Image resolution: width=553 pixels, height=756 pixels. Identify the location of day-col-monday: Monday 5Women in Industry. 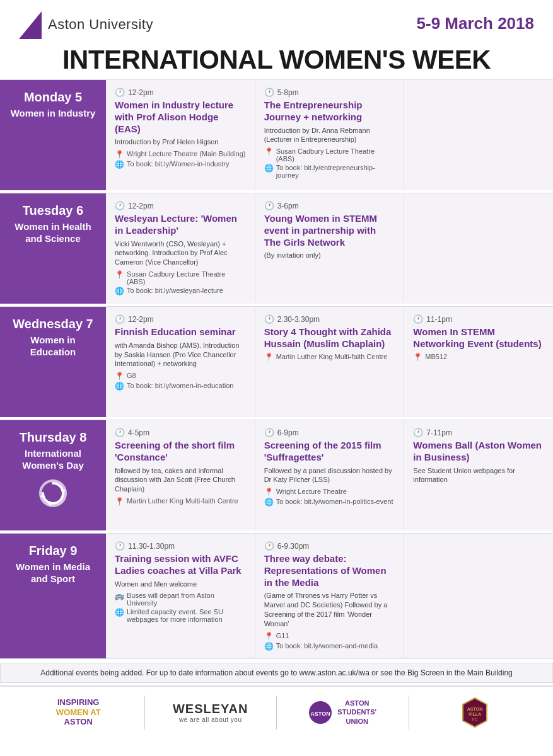
(53, 135).